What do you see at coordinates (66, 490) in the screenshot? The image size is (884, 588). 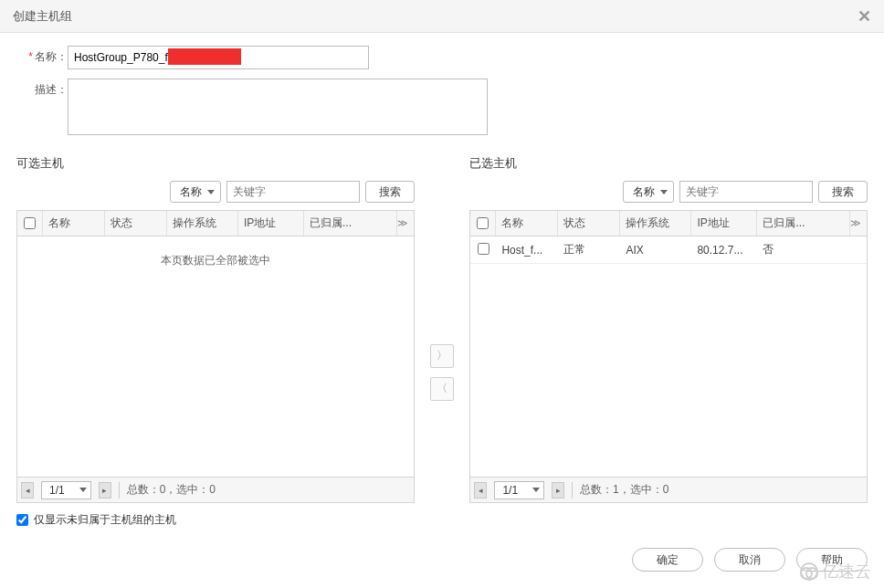 I see `left-page-select: 1/1` at bounding box center [66, 490].